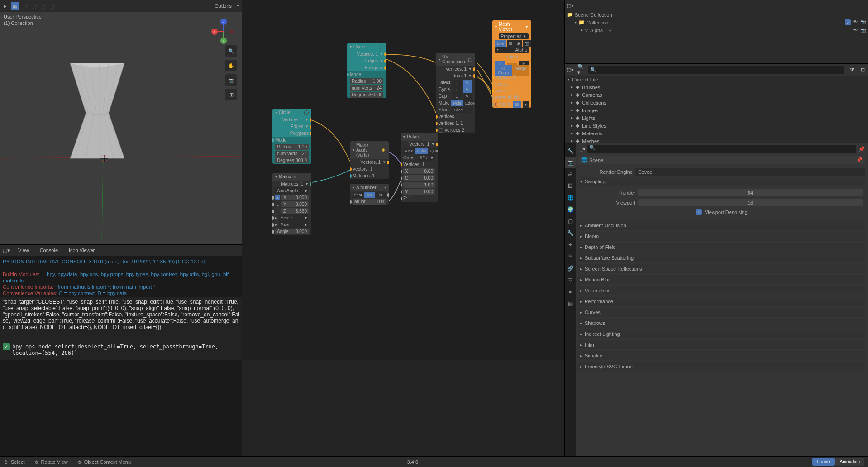  I want to click on node-a-number: ▾A Number• floatint⚙ an int108, so click(369, 195).